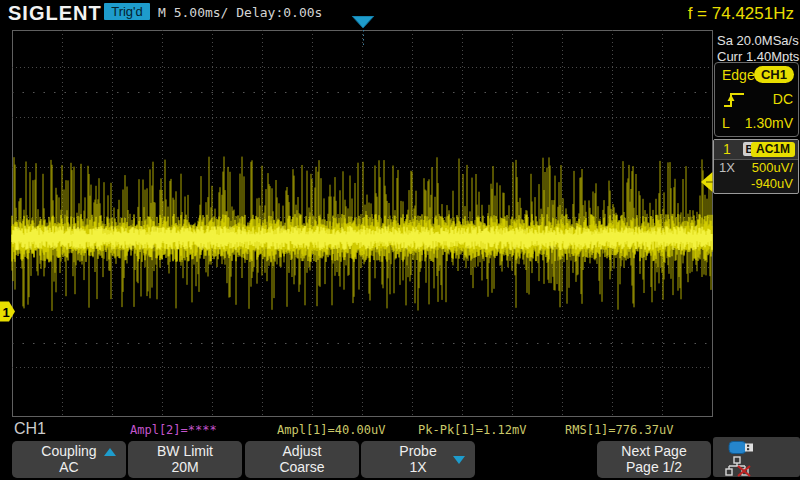  Describe the element at coordinates (756, 168) in the screenshot. I see `channel-scale-row: 1X 500uV/` at that location.